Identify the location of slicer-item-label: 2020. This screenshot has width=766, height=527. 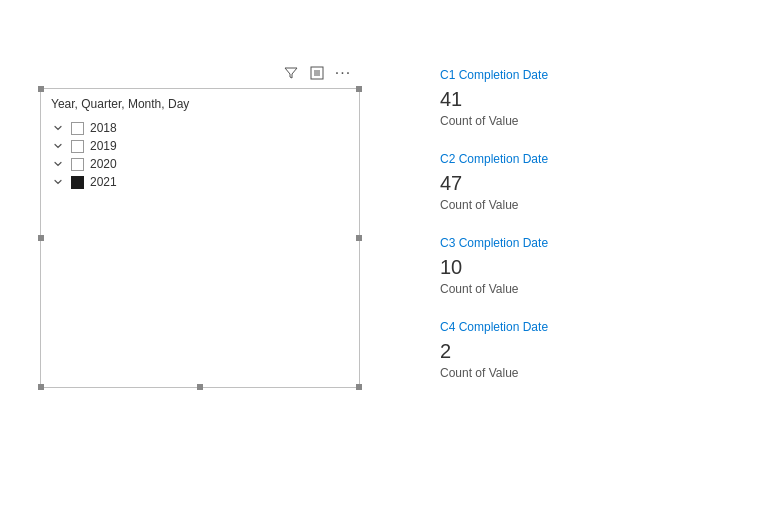
(104, 164).